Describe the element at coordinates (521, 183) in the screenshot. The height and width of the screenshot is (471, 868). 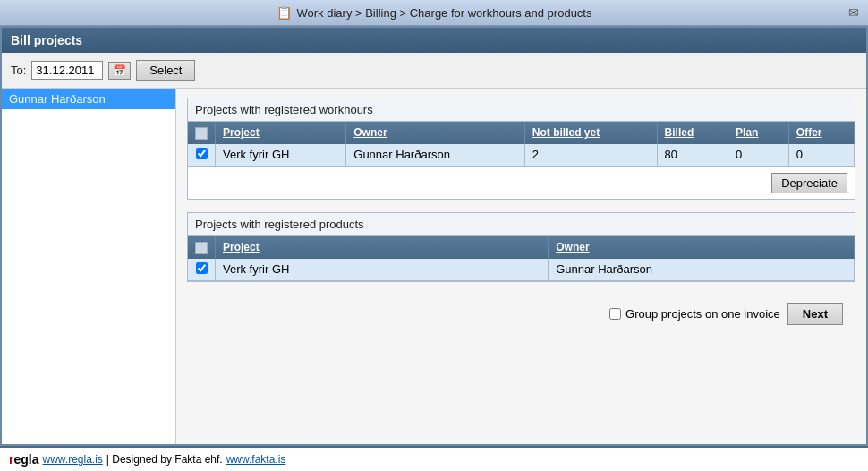
I see `depreciate-row: Depreciate` at that location.